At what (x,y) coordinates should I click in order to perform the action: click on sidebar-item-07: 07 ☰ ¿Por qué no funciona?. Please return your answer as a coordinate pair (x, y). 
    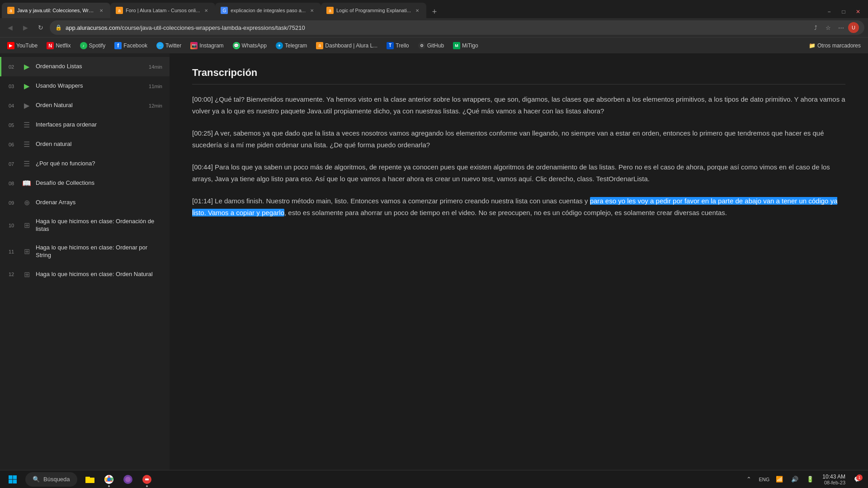
    Looking at the image, I should click on (85, 164).